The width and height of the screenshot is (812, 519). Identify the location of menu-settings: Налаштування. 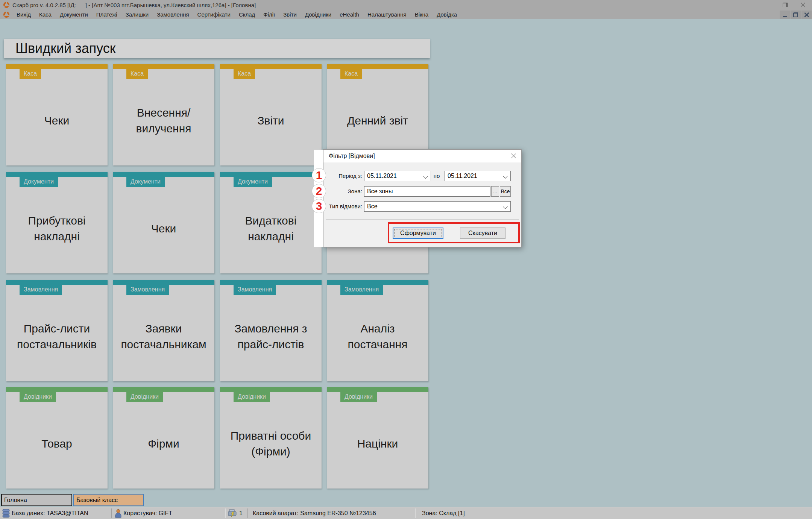
(387, 14).